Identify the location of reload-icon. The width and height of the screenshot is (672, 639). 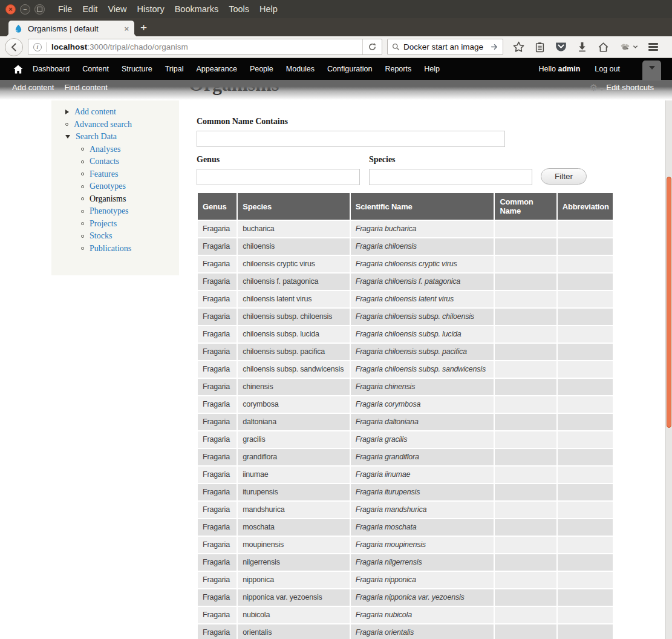
(372, 47).